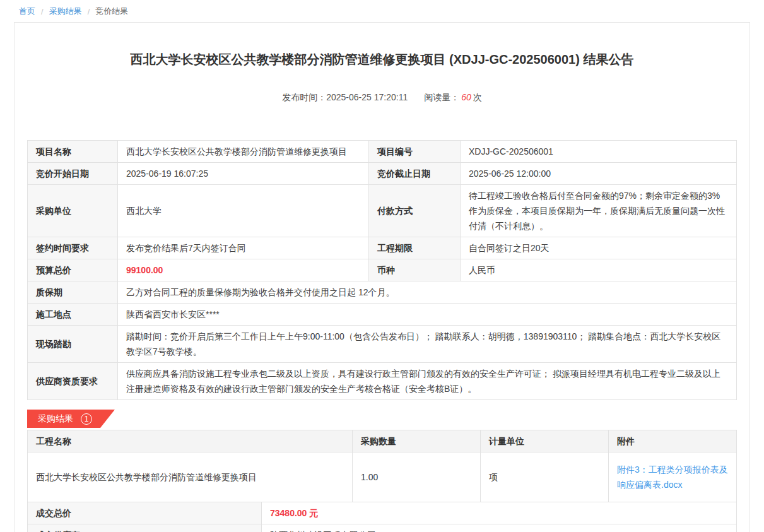 The height and width of the screenshot is (532, 764). I want to click on detail-label: 采购单位, so click(73, 211).